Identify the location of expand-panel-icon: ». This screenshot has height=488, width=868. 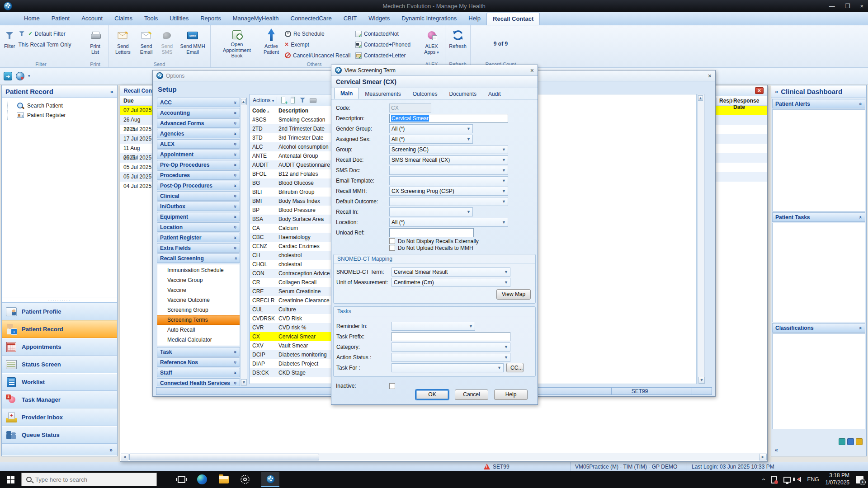
(777, 91).